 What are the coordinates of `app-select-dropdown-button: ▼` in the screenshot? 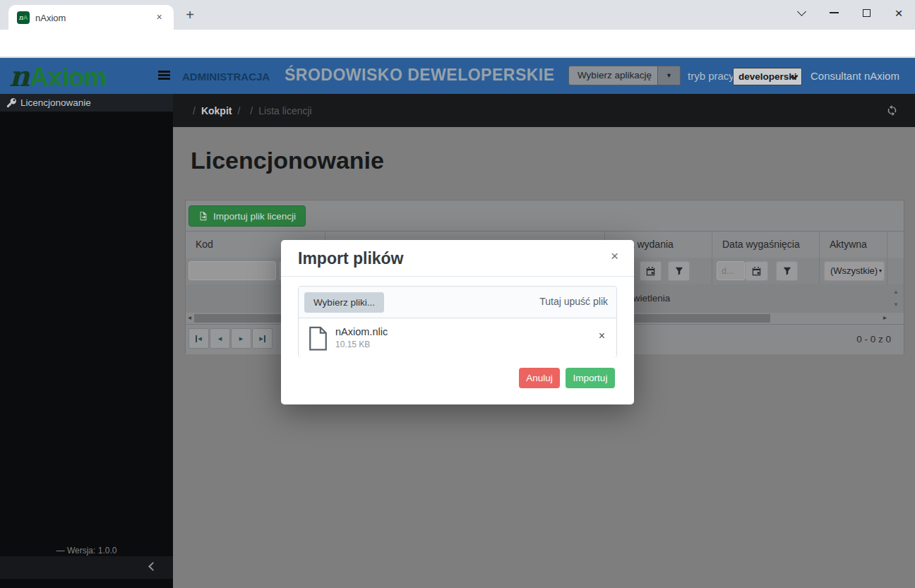 It's located at (669, 76).